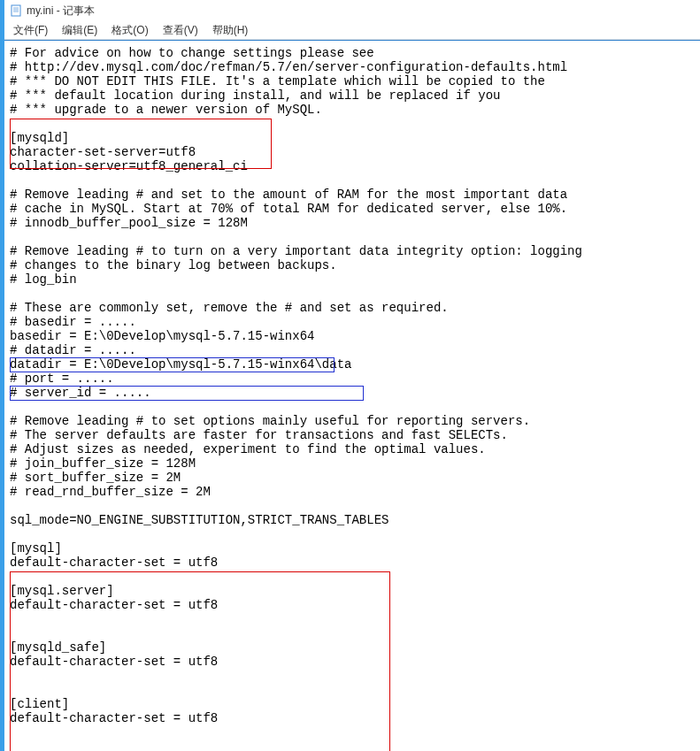  Describe the element at coordinates (80, 30) in the screenshot. I see `menu-edit: 编辑(E)` at that location.